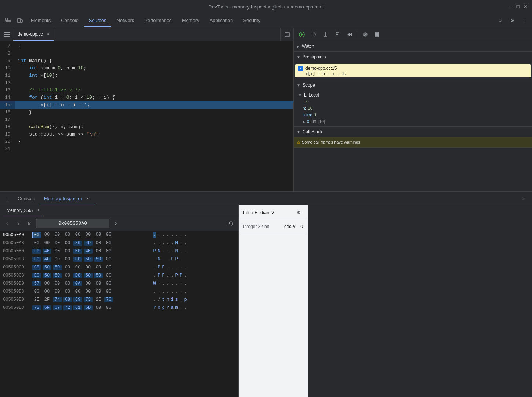 This screenshot has width=532, height=397. I want to click on pretty-print-btn: {}, so click(287, 35).